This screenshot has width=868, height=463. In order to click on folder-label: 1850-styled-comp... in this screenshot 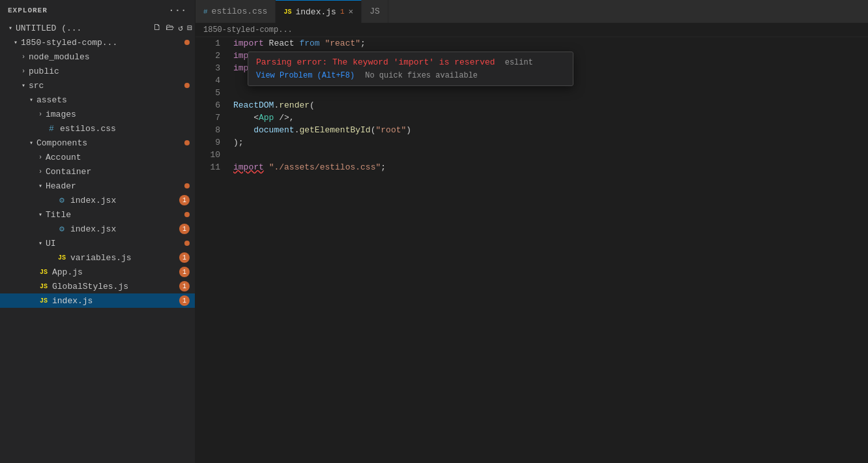, I will do `click(103, 43)`.